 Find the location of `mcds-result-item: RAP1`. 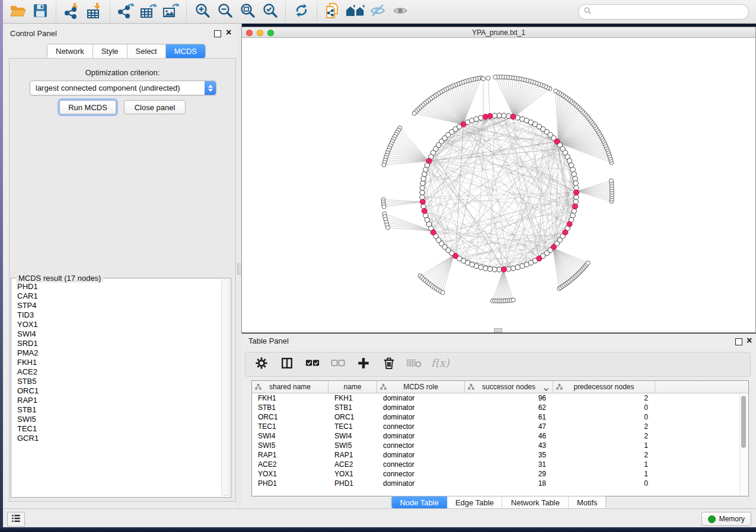

mcds-result-item: RAP1 is located at coordinates (119, 400).